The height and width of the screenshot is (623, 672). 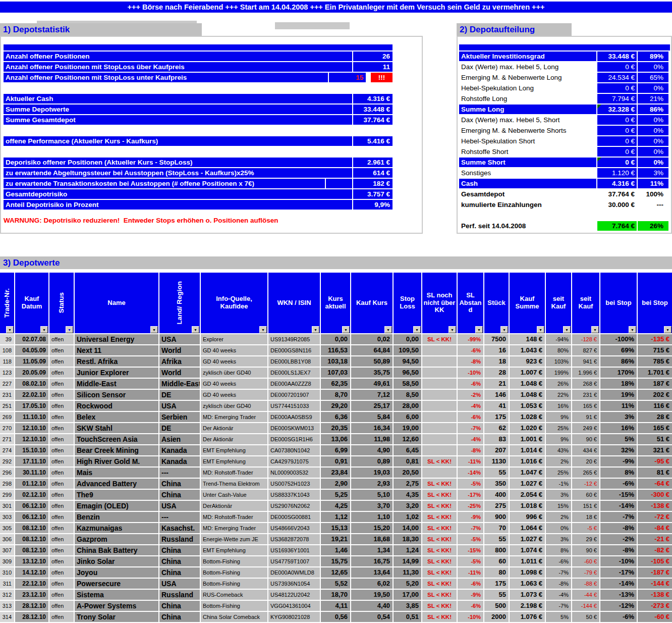 What do you see at coordinates (372, 303) in the screenshot?
I see `col-header-kauf-kurs: Kauf Kurs▼` at bounding box center [372, 303].